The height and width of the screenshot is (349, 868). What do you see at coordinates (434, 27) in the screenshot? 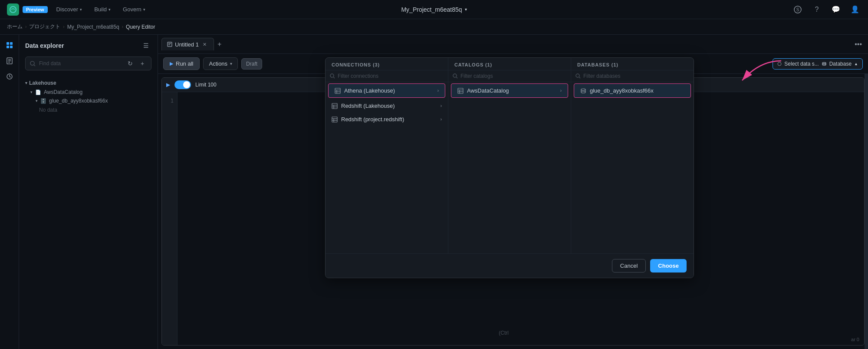
I see `breadcrumb: ホーム › プロジェクト › My_Project_m6eat85q › Que…` at bounding box center [434, 27].